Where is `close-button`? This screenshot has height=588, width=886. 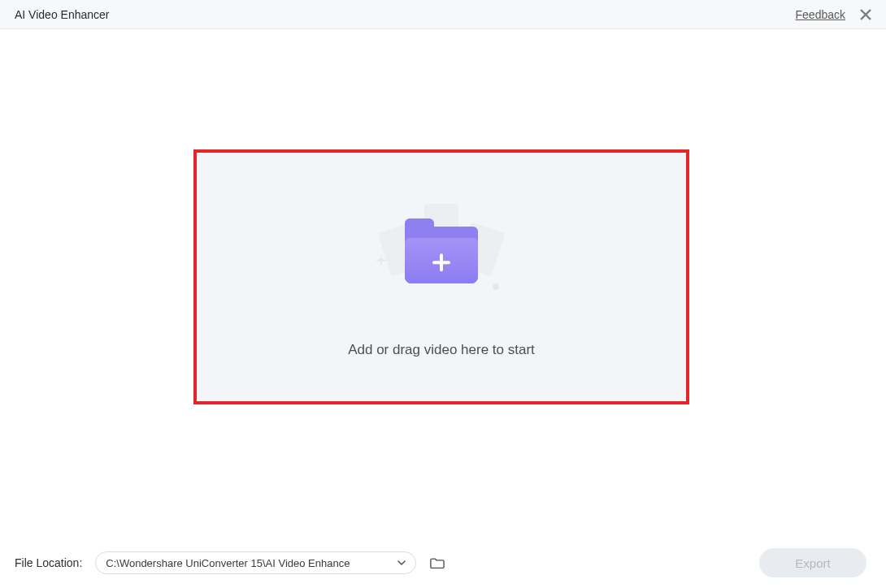
close-button is located at coordinates (866, 15).